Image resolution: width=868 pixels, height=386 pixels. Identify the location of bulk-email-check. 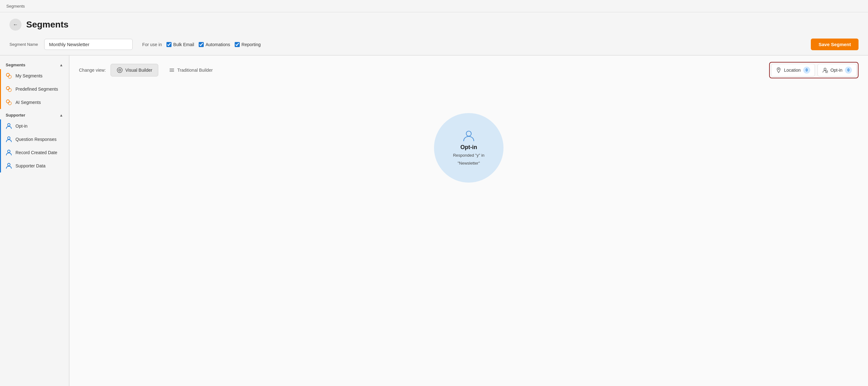
(169, 44).